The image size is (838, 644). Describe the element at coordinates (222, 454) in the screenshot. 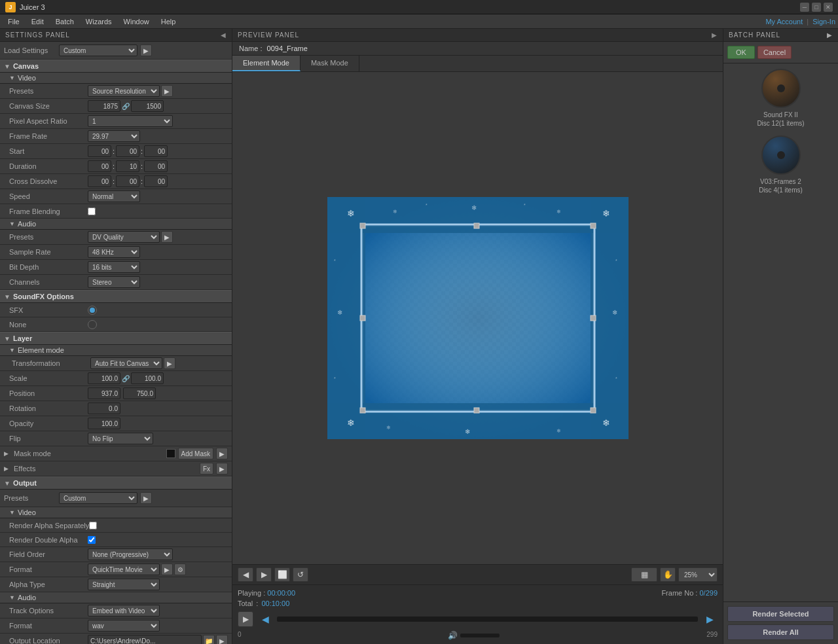

I see `add-mask-arrow-btn: ▶` at that location.